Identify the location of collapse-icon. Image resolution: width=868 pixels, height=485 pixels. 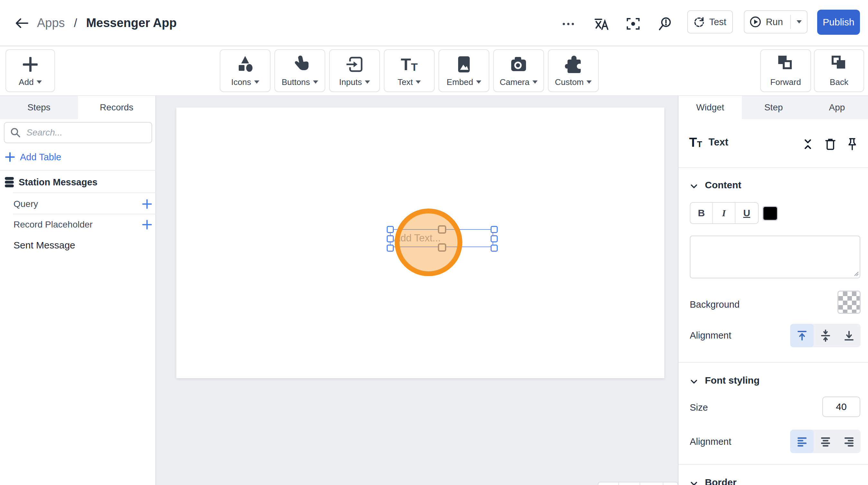
(808, 144).